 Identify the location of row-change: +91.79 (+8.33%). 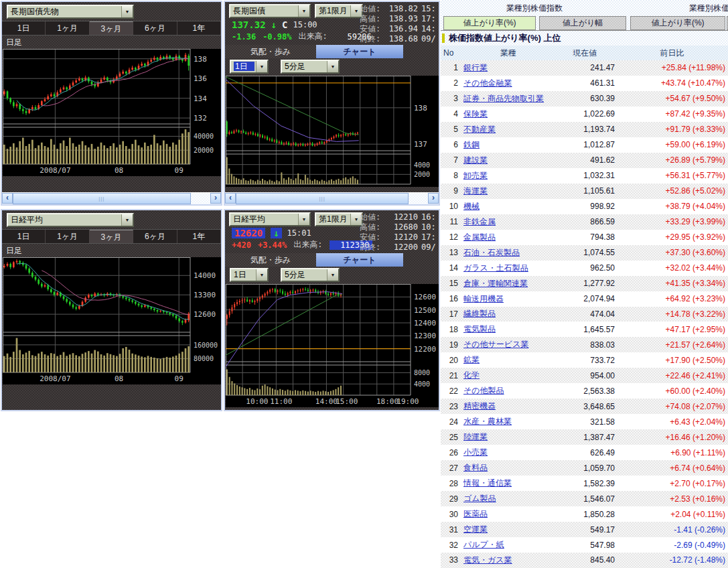
(671, 129).